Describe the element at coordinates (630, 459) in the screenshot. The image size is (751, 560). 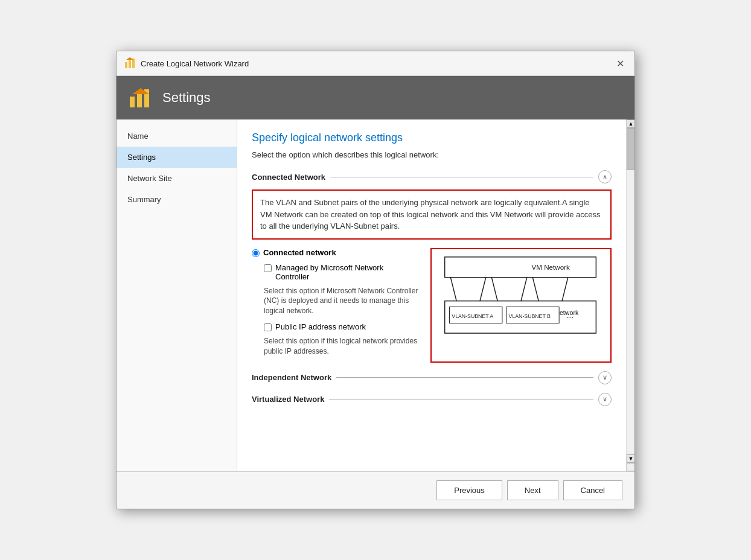
I see `scroll-down-button: ▼` at that location.